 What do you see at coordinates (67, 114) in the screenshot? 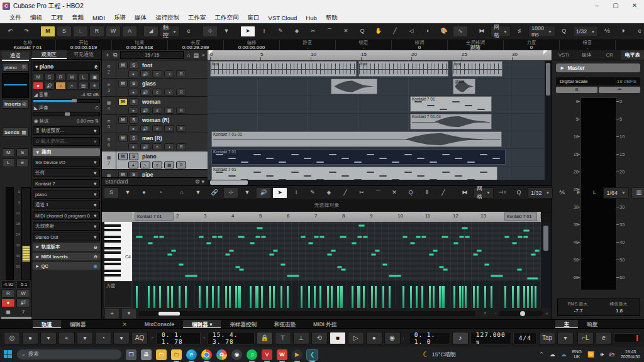
I see `slider-knob` at bounding box center [67, 114].